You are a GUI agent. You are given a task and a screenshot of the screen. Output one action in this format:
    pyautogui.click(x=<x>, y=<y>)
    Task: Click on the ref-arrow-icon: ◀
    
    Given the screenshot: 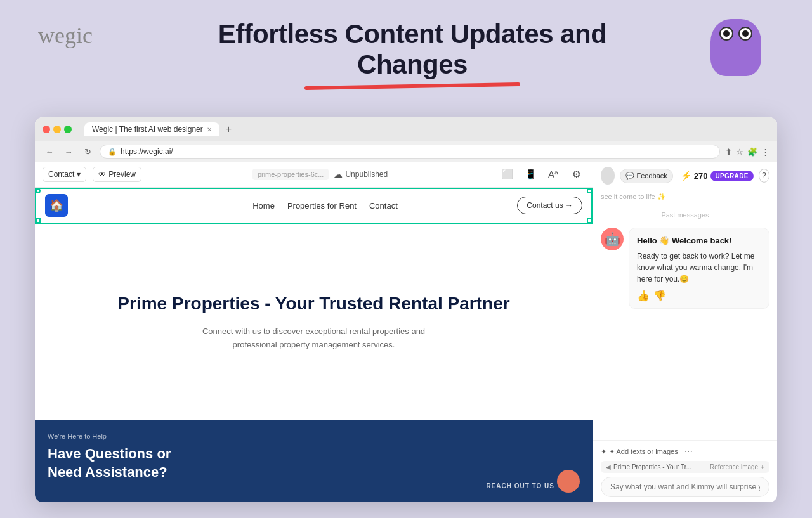 What is the action you would take?
    pyautogui.click(x=608, y=467)
    